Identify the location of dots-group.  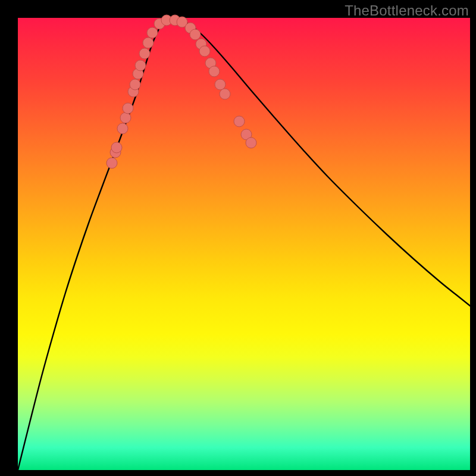
(181, 92).